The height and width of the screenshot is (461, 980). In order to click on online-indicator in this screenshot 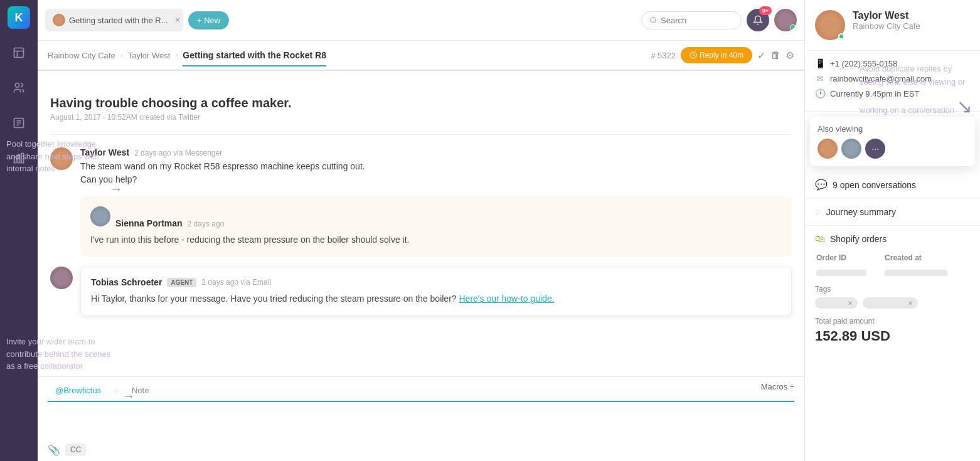, I will do `click(841, 36)`.